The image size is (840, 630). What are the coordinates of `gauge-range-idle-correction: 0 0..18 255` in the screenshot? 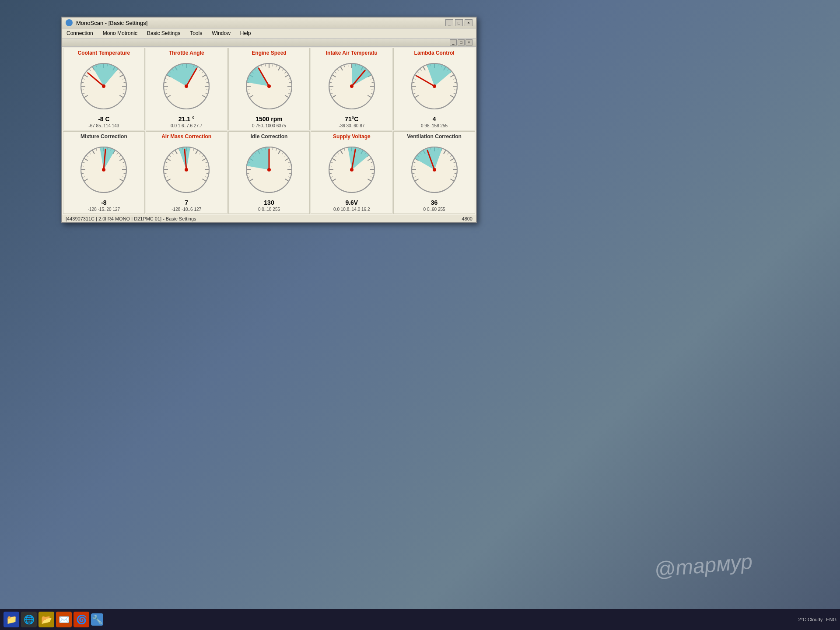 It's located at (270, 209).